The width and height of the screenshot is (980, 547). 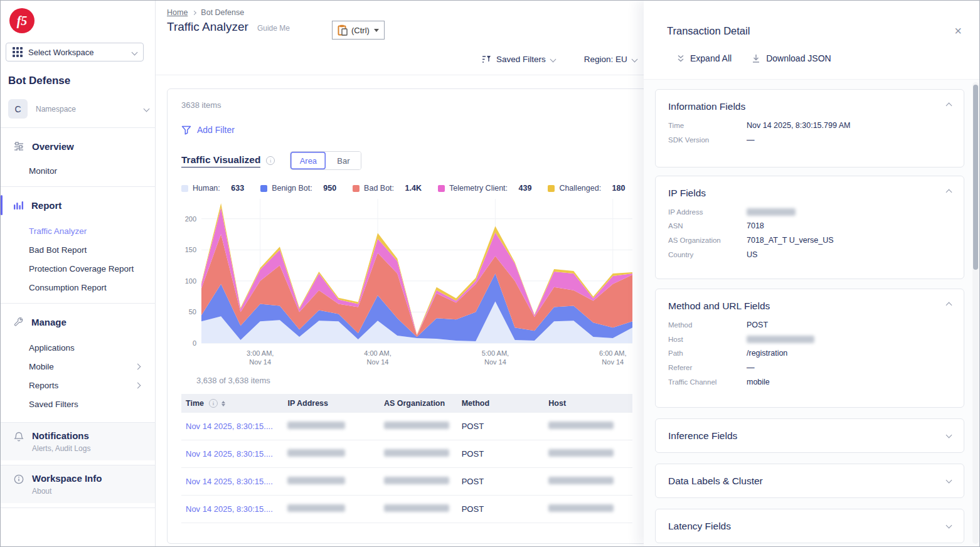 What do you see at coordinates (19, 146) in the screenshot?
I see `overview-icon` at bounding box center [19, 146].